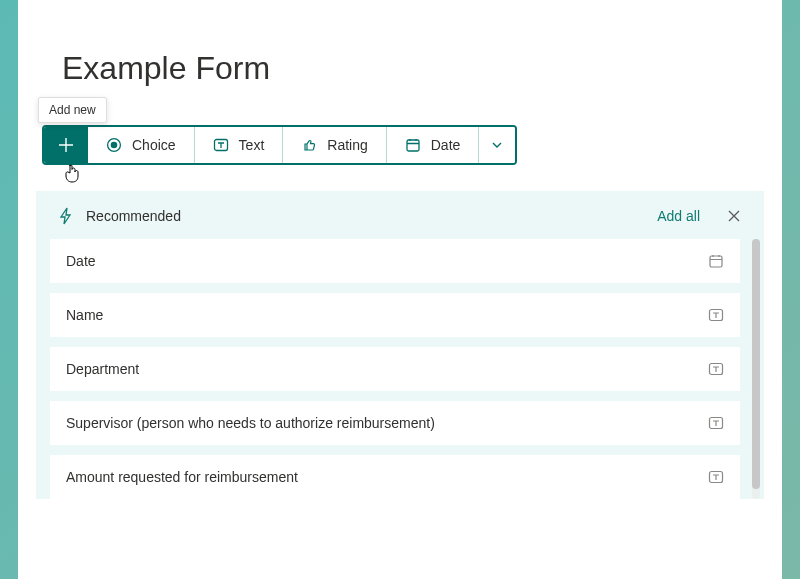  What do you see at coordinates (73, 174) in the screenshot?
I see `cursor-pointer-icon` at bounding box center [73, 174].